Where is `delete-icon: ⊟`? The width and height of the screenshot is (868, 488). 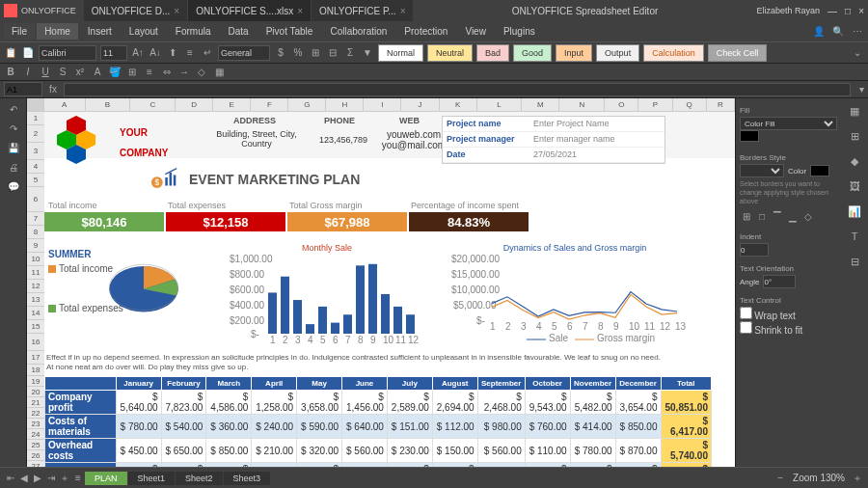
delete-icon: ⊟ is located at coordinates (333, 53).